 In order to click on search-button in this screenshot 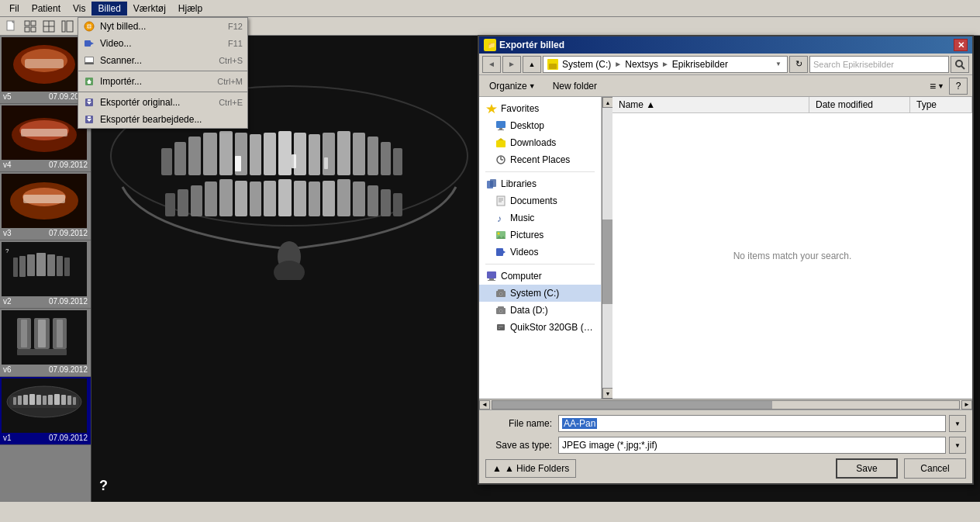, I will do `click(960, 64)`.